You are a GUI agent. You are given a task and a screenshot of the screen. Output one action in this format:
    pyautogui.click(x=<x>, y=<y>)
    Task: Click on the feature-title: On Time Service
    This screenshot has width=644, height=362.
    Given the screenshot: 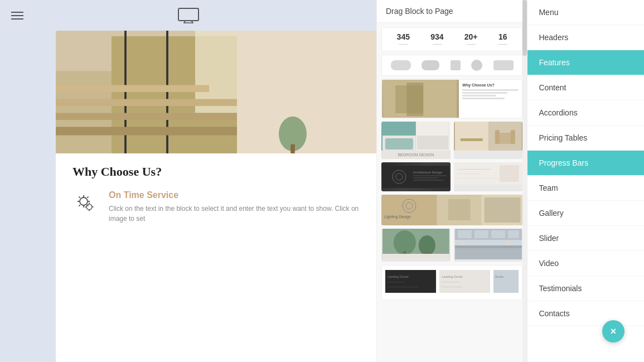 What is the action you would take?
    pyautogui.click(x=234, y=195)
    